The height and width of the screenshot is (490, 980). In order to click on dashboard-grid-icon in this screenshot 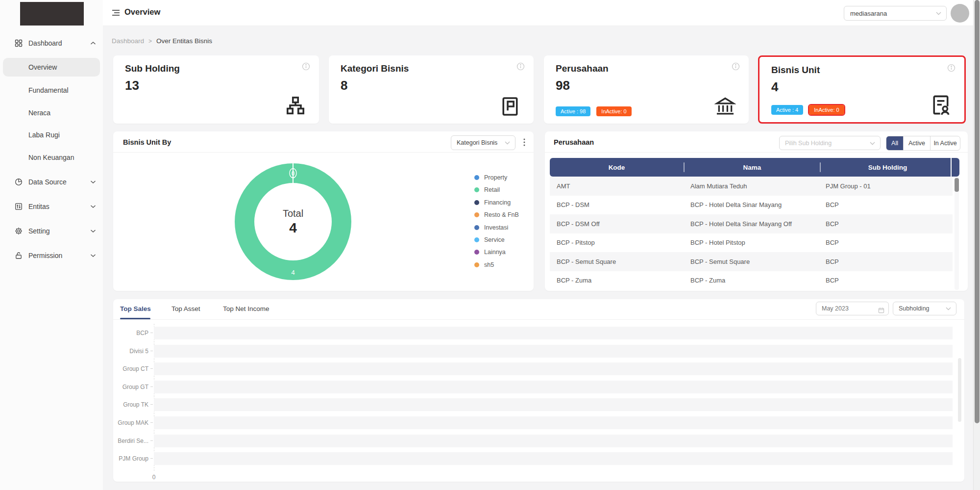, I will do `click(19, 43)`.